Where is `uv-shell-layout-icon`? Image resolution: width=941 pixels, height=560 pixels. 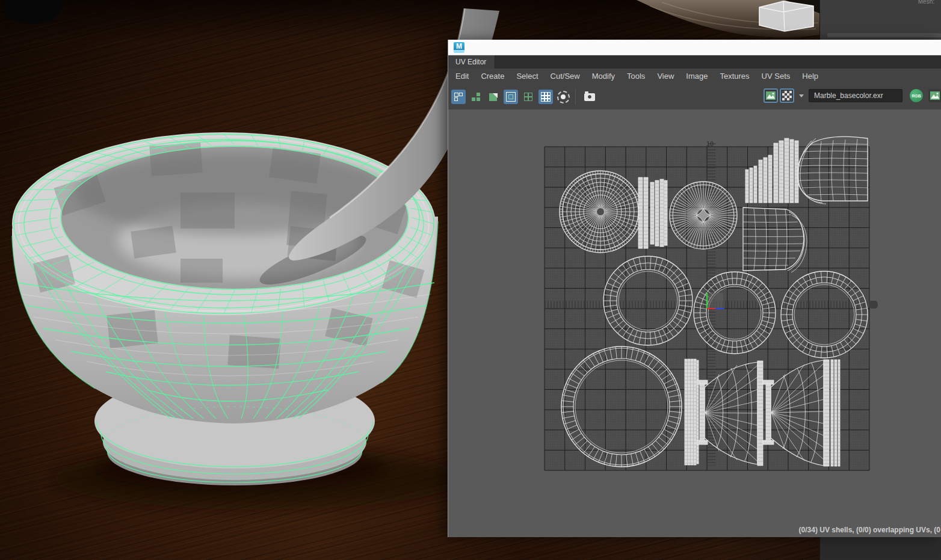 uv-shell-layout-icon is located at coordinates (458, 97).